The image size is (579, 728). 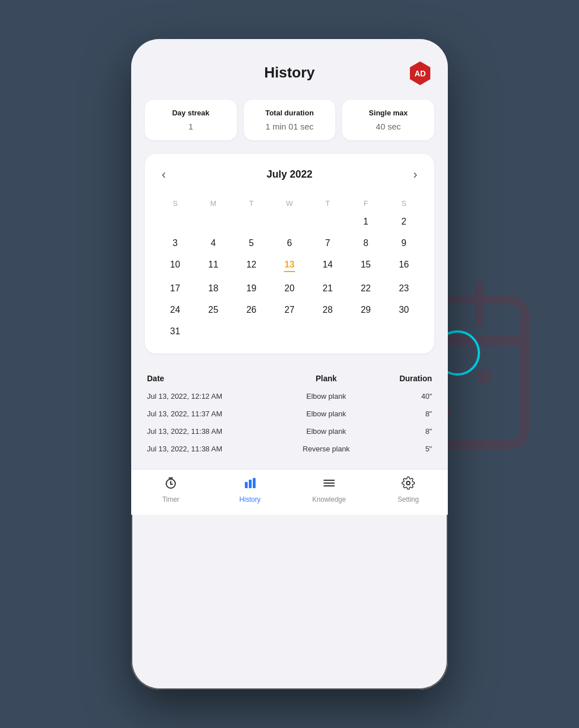 I want to click on stat-label-2: Single max, so click(x=388, y=113).